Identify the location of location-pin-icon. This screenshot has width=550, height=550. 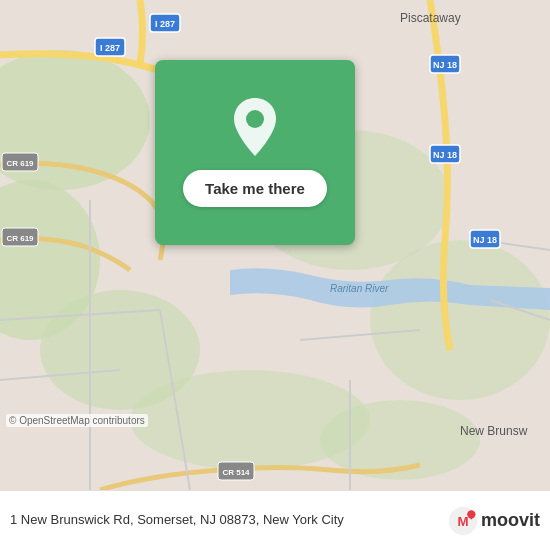
(255, 128).